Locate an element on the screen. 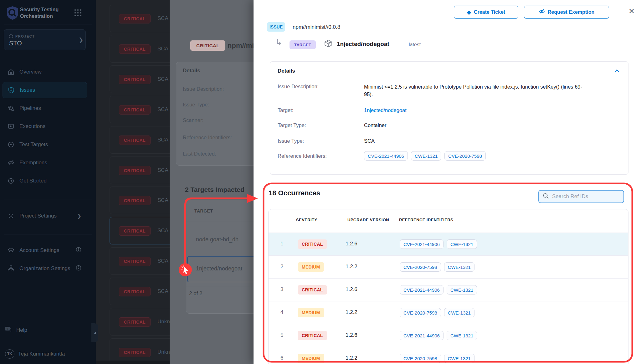  row-number: 1 is located at coordinates (282, 244).